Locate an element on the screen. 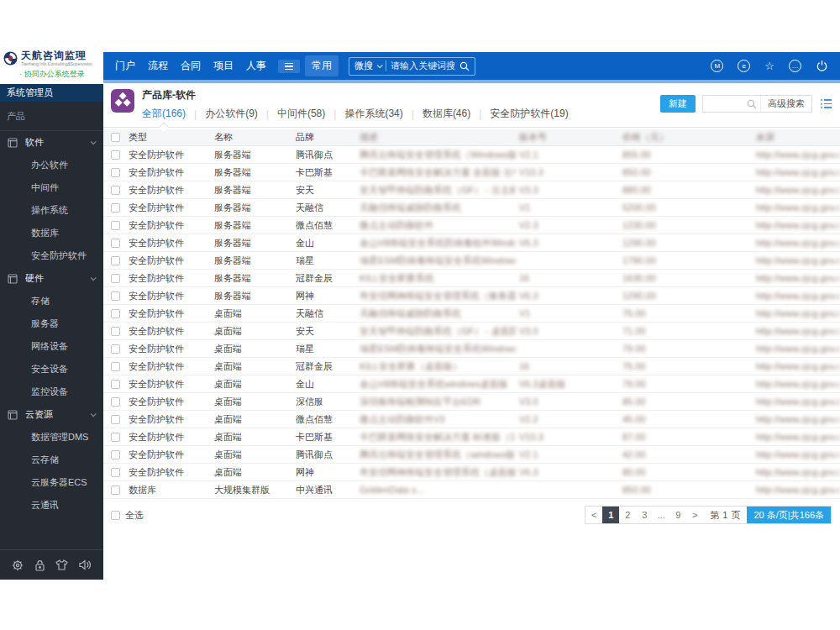  cell-price: 71.00 is located at coordinates (685, 331).